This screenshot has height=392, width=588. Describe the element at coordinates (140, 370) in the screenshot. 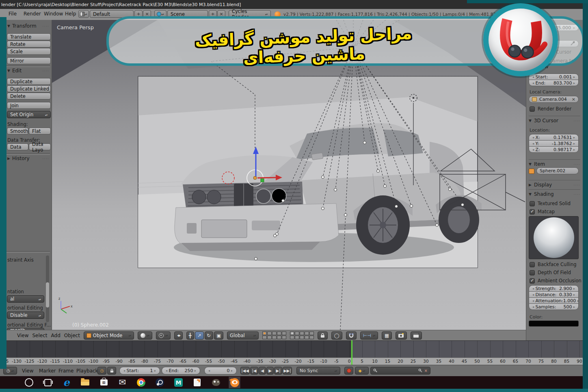

I see `frame-start-field: ◂ Start:1 ▸` at that location.